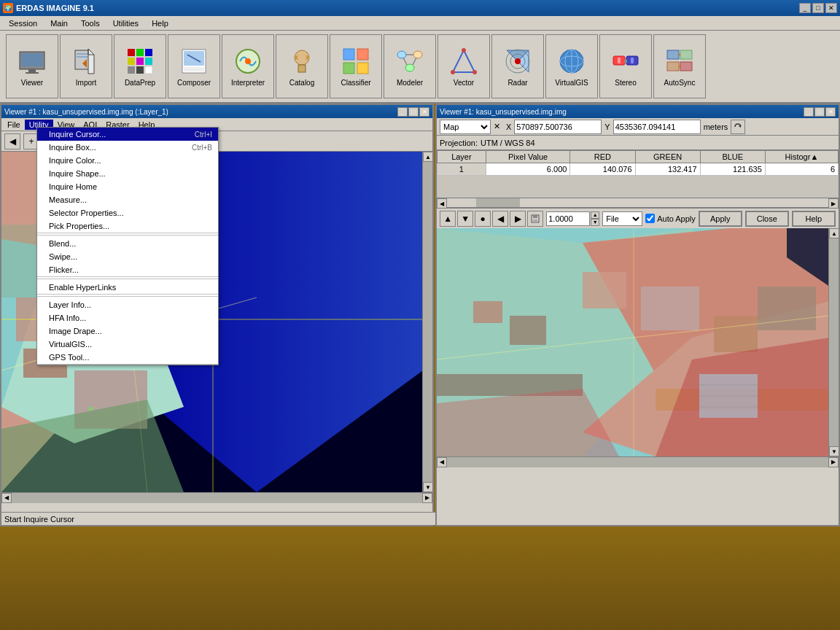 The width and height of the screenshot is (840, 630). I want to click on menu-item-flicker: Flicker..., so click(128, 270).